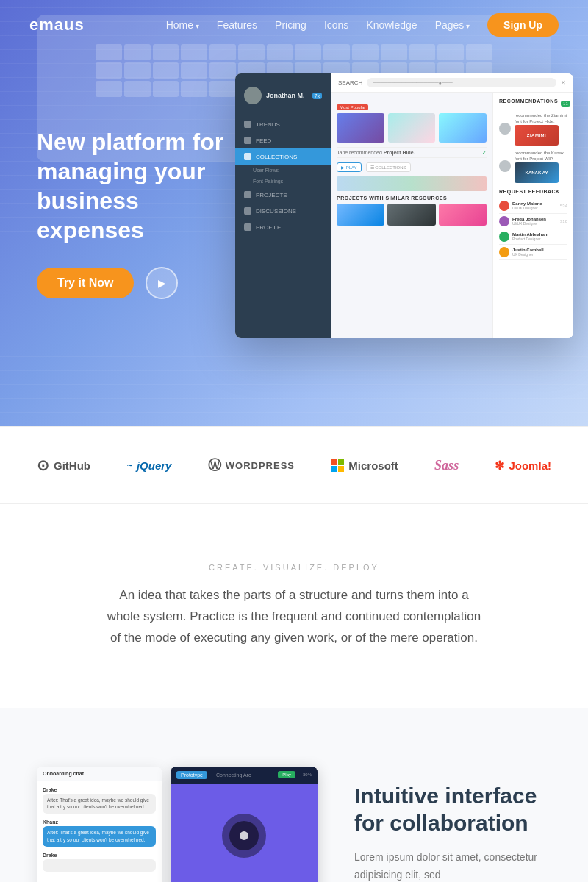 Image resolution: width=588 pixels, height=882 pixels. What do you see at coordinates (318, 96) in the screenshot?
I see `sidebar-badge: 7k` at bounding box center [318, 96].